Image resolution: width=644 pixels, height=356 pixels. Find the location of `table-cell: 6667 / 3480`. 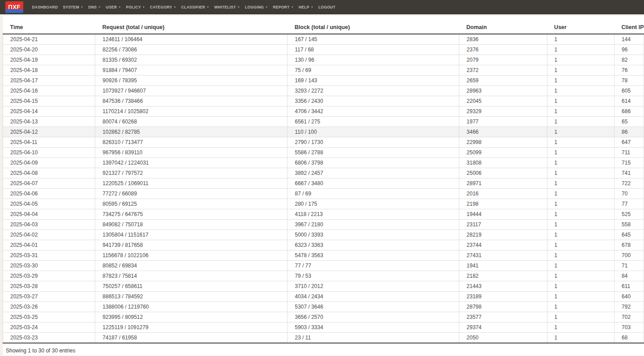

table-cell: 6667 / 3480 is located at coordinates (373, 183).